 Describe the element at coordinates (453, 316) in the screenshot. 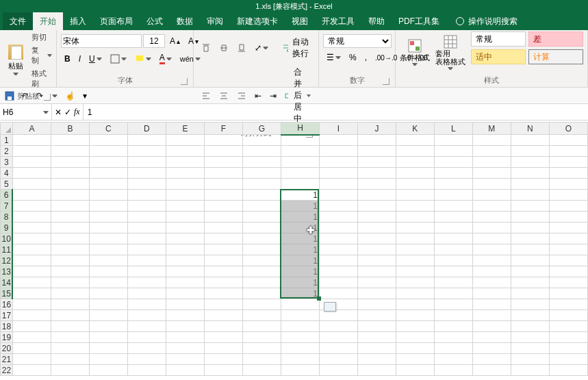

I see `cell-L17` at that location.